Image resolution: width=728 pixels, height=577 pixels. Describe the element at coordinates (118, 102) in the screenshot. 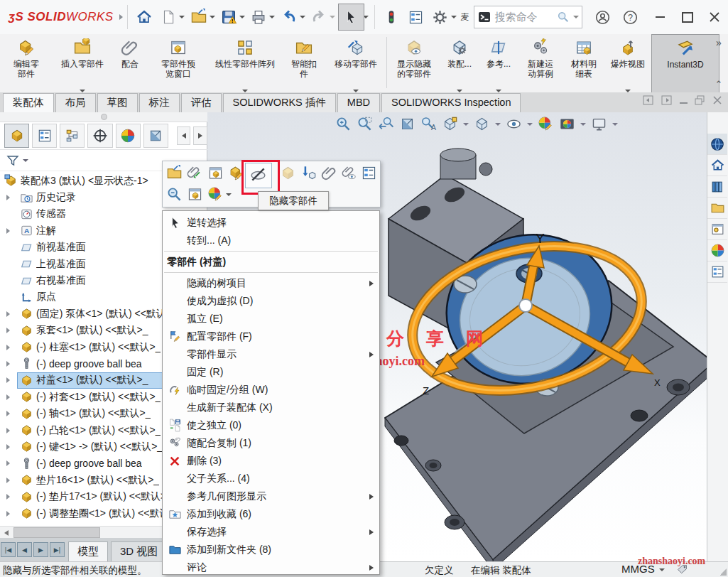

I see `tab-sketch: 草图` at that location.